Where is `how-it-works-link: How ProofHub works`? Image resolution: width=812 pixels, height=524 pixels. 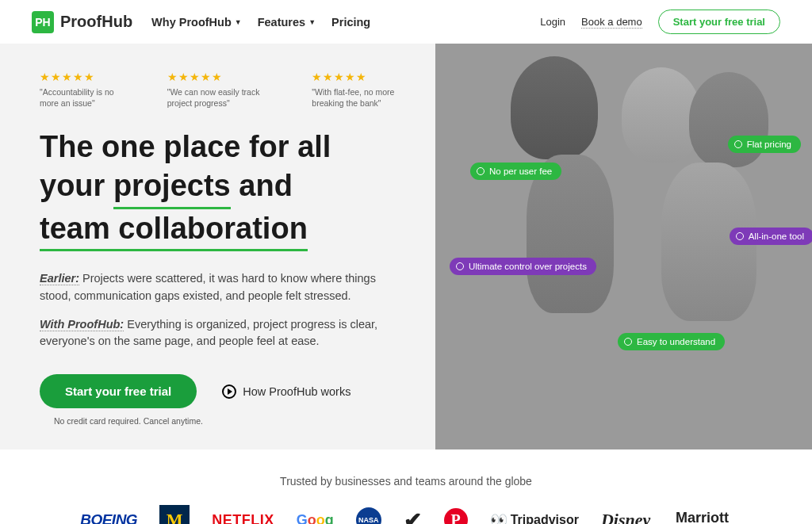 how-it-works-link: How ProofHub works is located at coordinates (286, 392).